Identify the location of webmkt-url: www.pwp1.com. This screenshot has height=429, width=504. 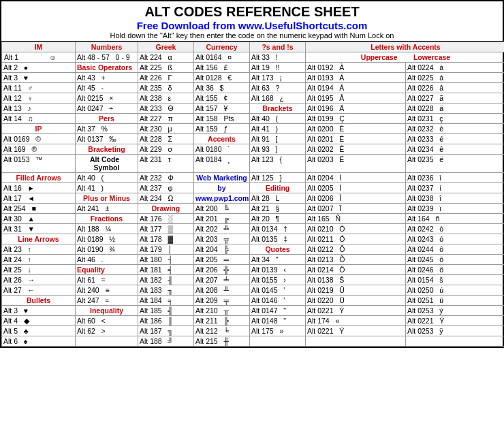
(222, 199).